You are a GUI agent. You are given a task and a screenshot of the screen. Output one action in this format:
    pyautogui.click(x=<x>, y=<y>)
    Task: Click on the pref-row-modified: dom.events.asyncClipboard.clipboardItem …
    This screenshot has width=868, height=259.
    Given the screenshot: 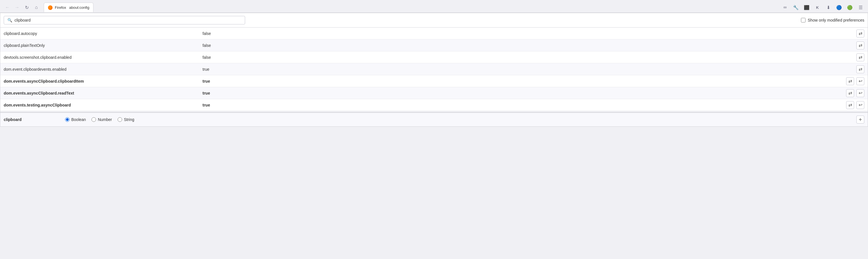 What is the action you would take?
    pyautogui.click(x=434, y=81)
    